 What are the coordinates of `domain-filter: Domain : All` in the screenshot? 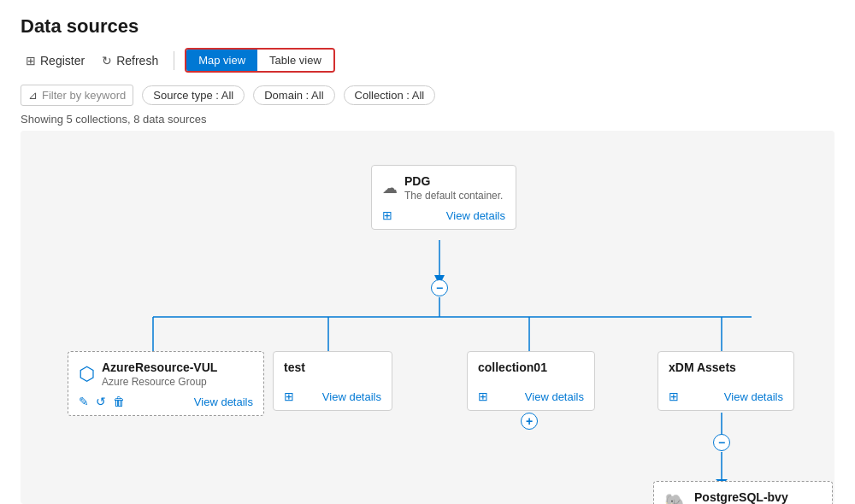 It's located at (294, 96).